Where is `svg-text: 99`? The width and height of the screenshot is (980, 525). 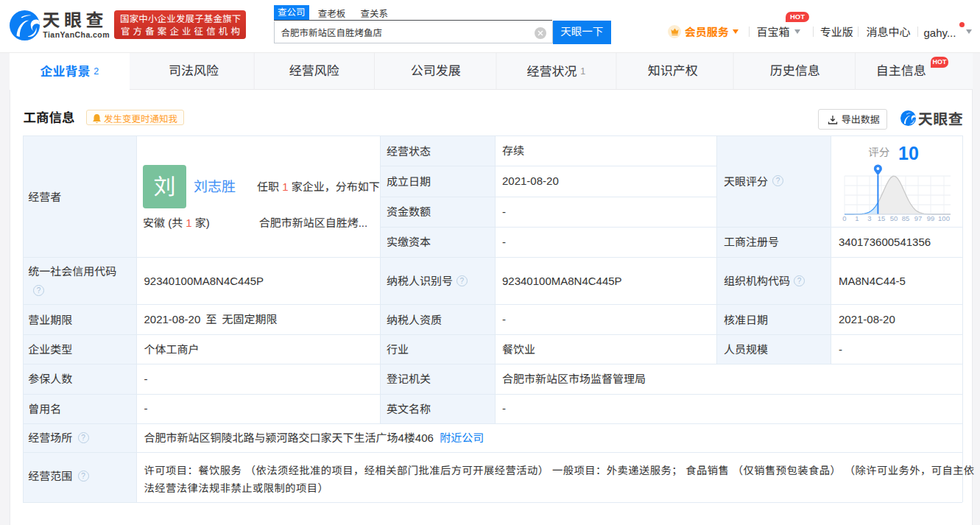
svg-text: 99 is located at coordinates (931, 218).